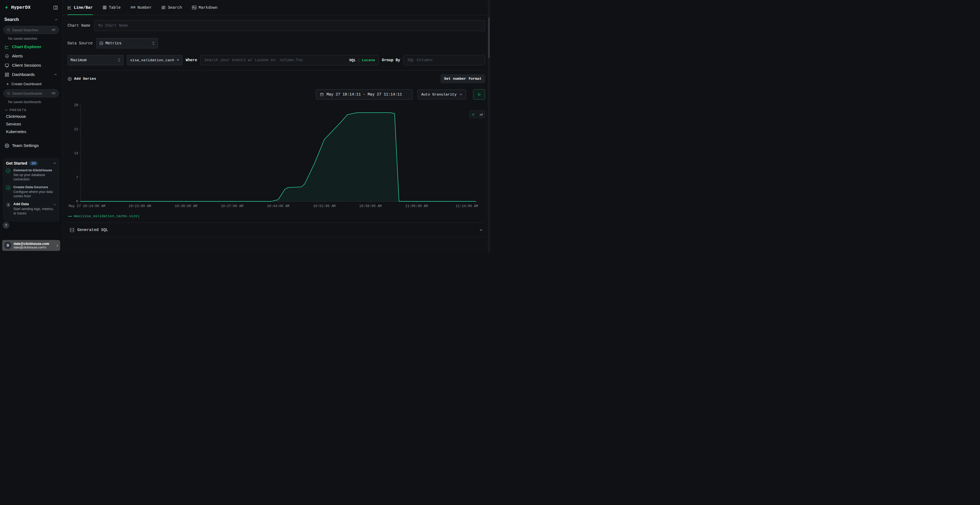 The image size is (980, 505). I want to click on get-started-item-title: Create Data Sources, so click(35, 187).